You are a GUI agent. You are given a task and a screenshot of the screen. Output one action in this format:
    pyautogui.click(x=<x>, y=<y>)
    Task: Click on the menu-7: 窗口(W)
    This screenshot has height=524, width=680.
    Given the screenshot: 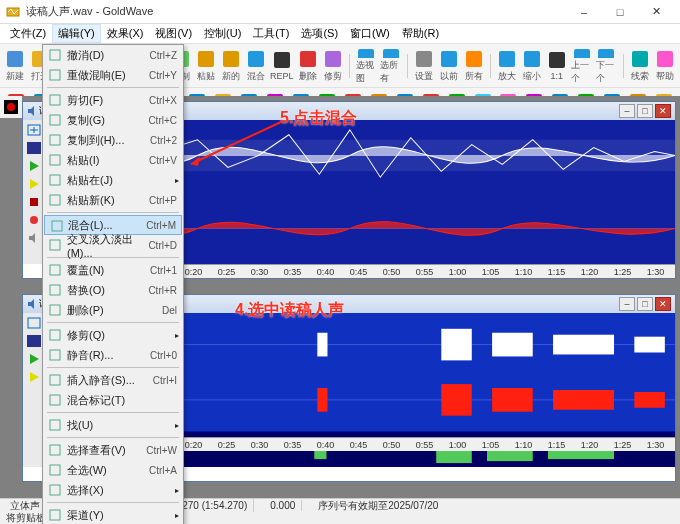 What is the action you would take?
    pyautogui.click(x=370, y=34)
    